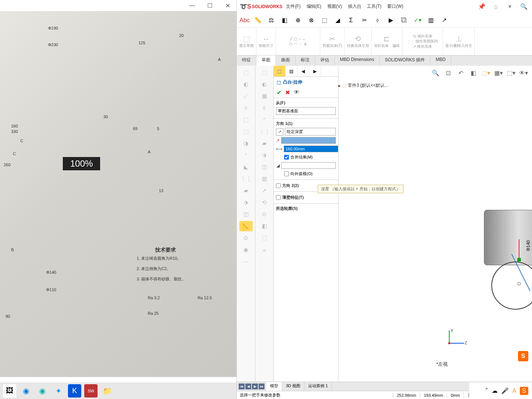 The width and height of the screenshot is (532, 399). Describe the element at coordinates (75, 391) in the screenshot. I see `app-k: K` at that location.